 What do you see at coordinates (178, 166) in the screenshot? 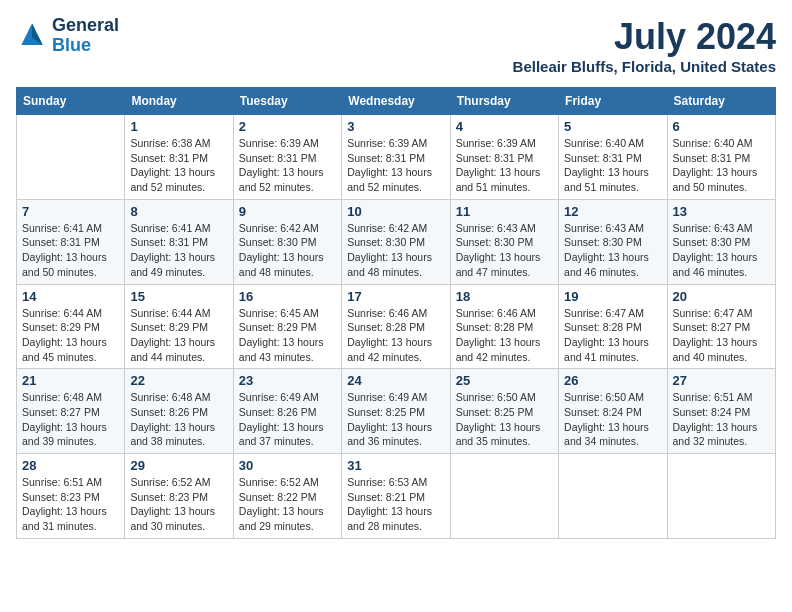
I see `day-info: Sunrise: 6:38 AMSunset: 8:31 PMDaylight:…` at bounding box center [178, 166].